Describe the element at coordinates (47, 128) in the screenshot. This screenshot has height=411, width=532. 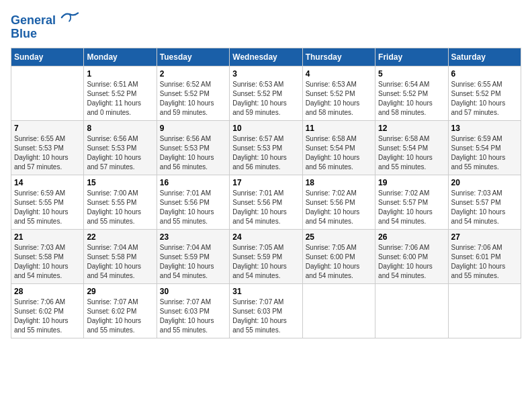
I see `day-number: 7` at that location.